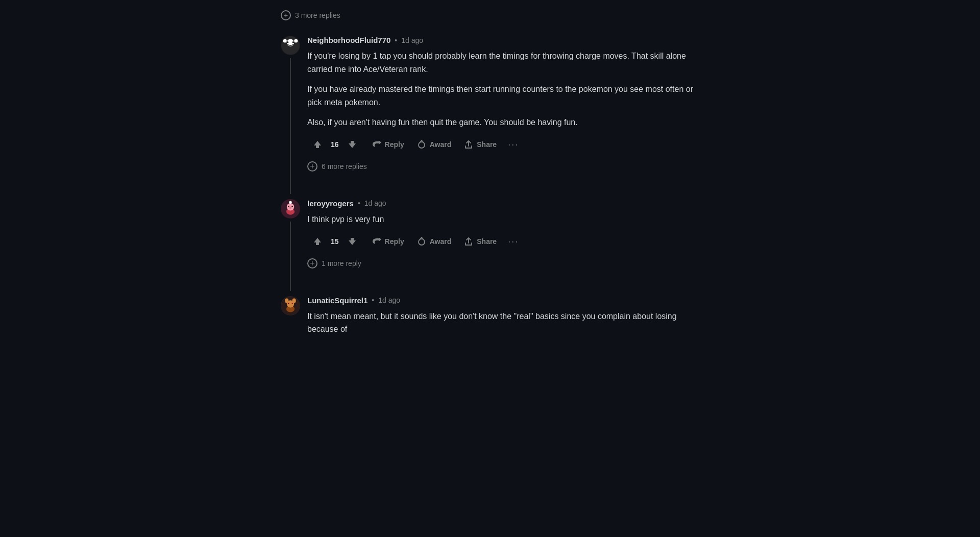 The height and width of the screenshot is (537, 980). Describe the element at coordinates (503, 300) in the screenshot. I see `comment-header: LunaticSquirrel1 • 1d ago` at that location.